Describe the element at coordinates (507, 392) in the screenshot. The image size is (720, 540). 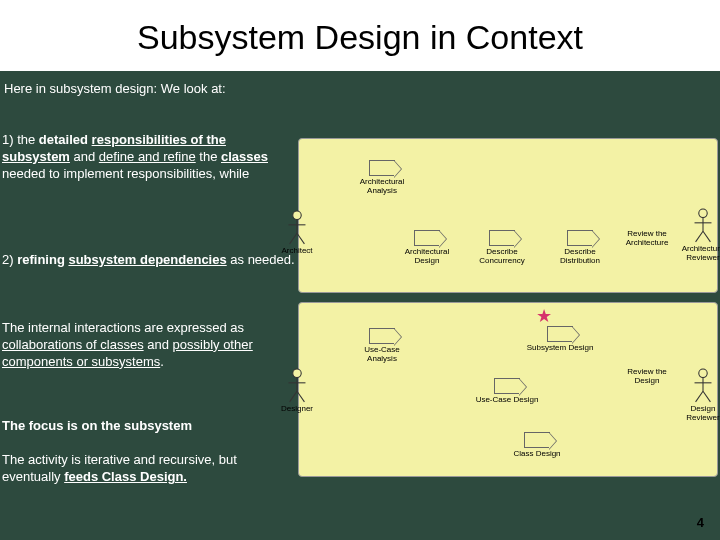
I see `use-case-design-activity: Use-Case Design` at that location.